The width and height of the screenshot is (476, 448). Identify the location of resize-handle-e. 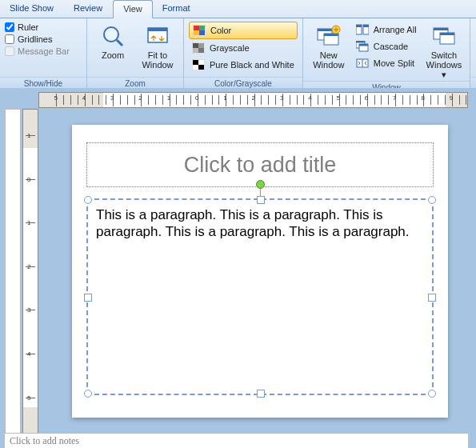
(432, 298).